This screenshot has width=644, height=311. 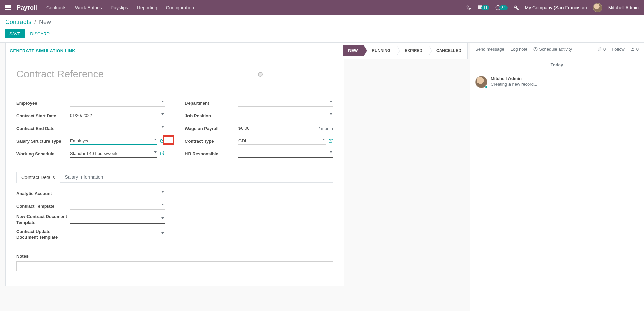 I want to click on activities-badge: 34, so click(x=503, y=8).